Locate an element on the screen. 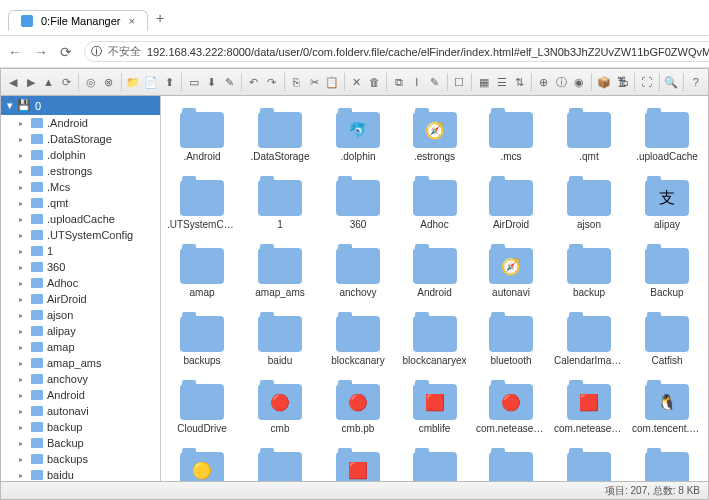 The image size is (709, 500). edit-button: ✎ is located at coordinates (435, 82).